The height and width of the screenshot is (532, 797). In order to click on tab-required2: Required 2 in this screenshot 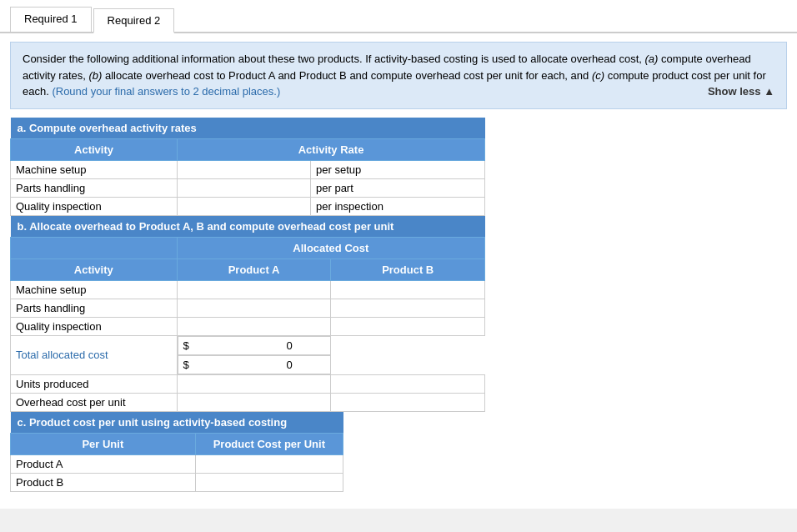, I will do `click(134, 21)`.